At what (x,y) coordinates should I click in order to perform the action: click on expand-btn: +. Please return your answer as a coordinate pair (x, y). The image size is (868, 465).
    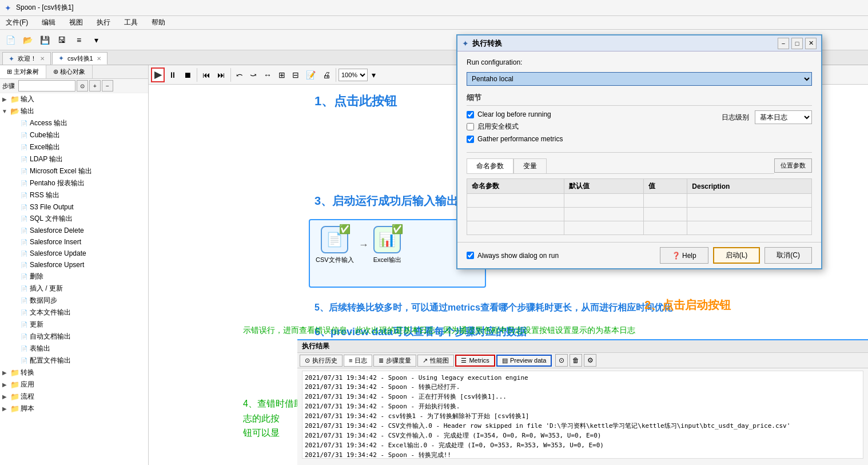
    Looking at the image, I should click on (95, 86).